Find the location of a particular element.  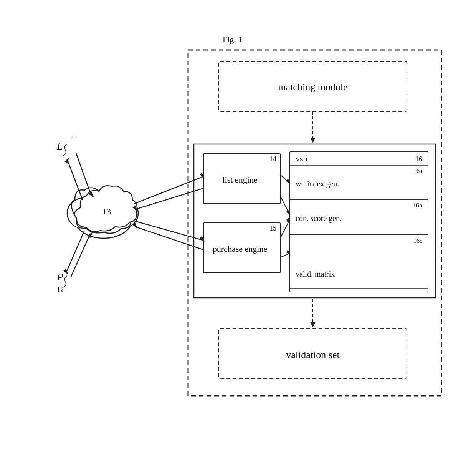

n12-label: 12 is located at coordinates (60, 290).